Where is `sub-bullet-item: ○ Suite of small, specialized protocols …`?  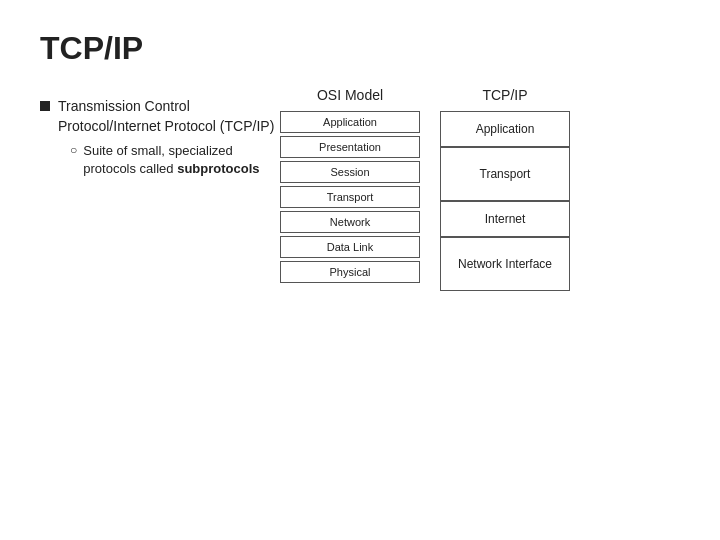 sub-bullet-item: ○ Suite of small, specialized protocols … is located at coordinates (175, 160).